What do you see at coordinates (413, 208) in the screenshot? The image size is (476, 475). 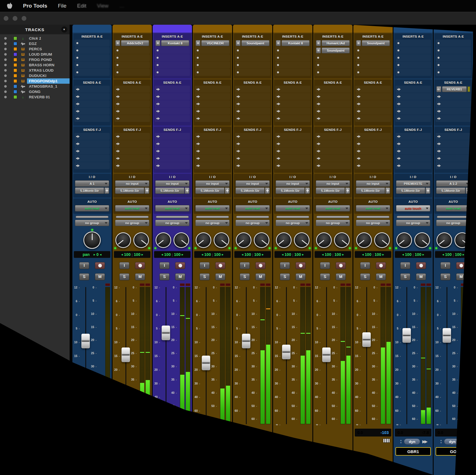 I see `automation-mode-button: auto touch` at bounding box center [413, 208].